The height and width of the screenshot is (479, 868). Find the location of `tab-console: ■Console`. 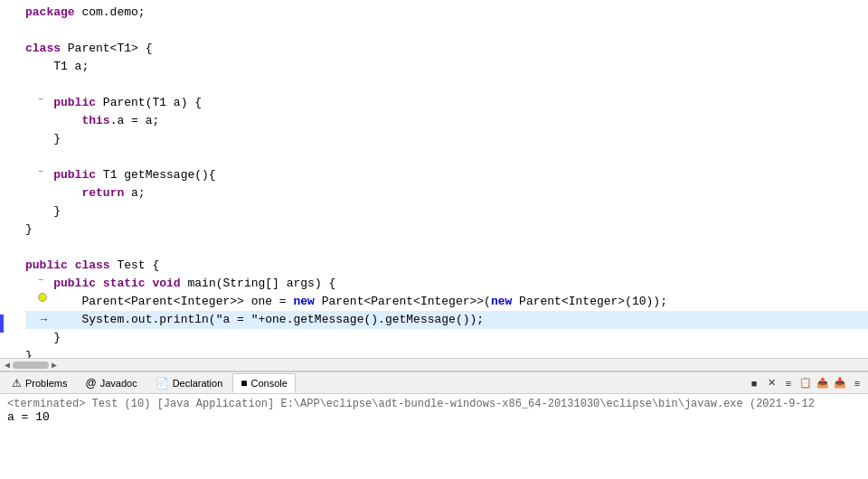

tab-console: ■Console is located at coordinates (264, 383).